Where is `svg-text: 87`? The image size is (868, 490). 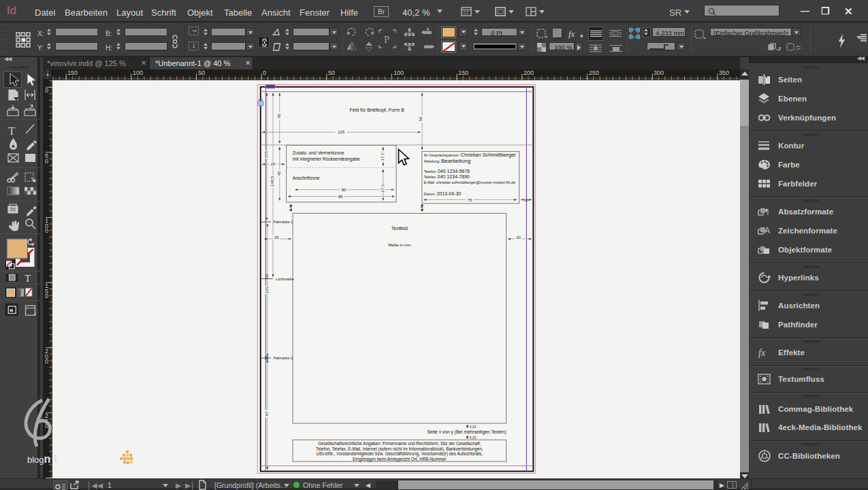 svg-text: 87 is located at coordinates (267, 414).